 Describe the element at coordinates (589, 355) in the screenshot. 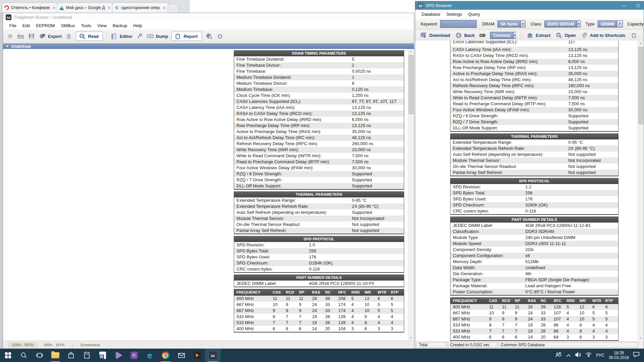

I see `wifi-icon` at that location.